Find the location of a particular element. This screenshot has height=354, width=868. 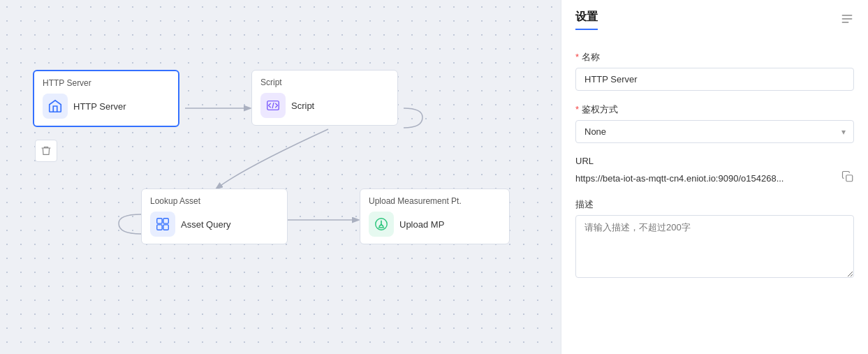

node-http-server-icon is located at coordinates (55, 106).